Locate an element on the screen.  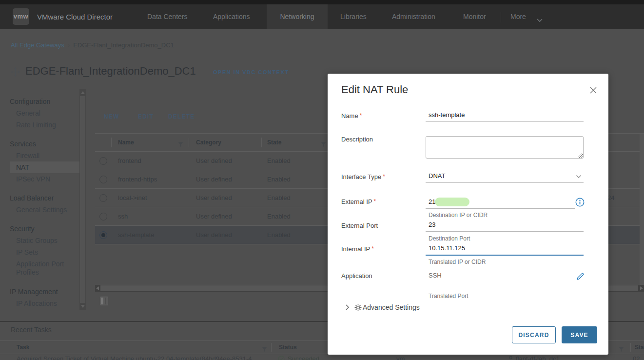
new-button: NEW is located at coordinates (112, 117).